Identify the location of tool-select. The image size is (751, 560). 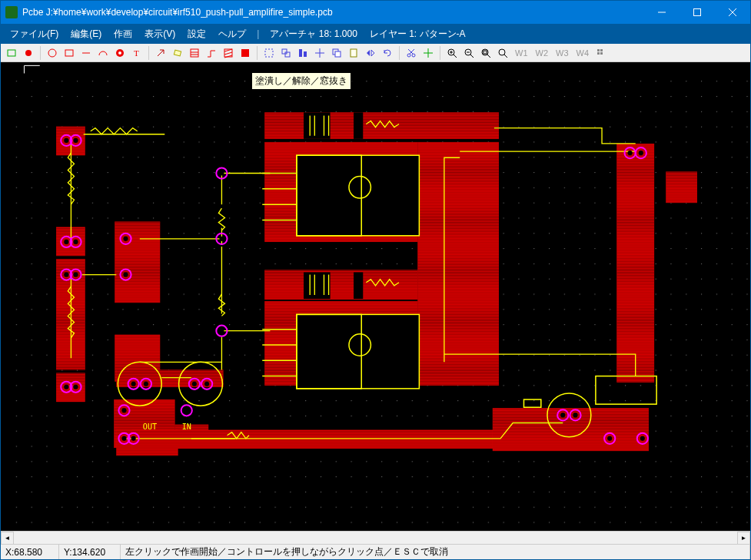
(269, 53).